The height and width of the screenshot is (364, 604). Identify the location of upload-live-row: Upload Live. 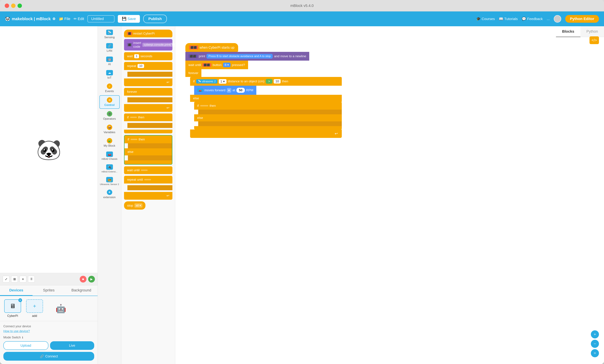
(49, 345).